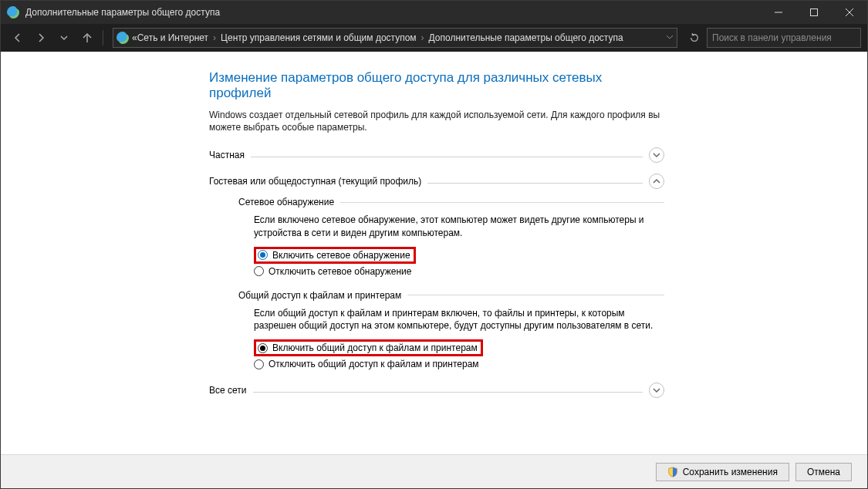  Describe the element at coordinates (451, 295) in the screenshot. I see `file-sharing-title: Общий доступ к файлам и принтерам` at that location.